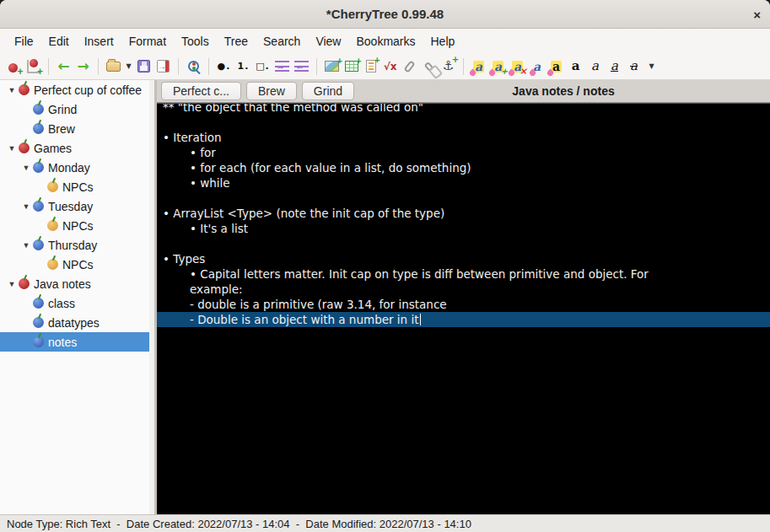  I want to click on editor-line: • It's a list, so click(464, 228).